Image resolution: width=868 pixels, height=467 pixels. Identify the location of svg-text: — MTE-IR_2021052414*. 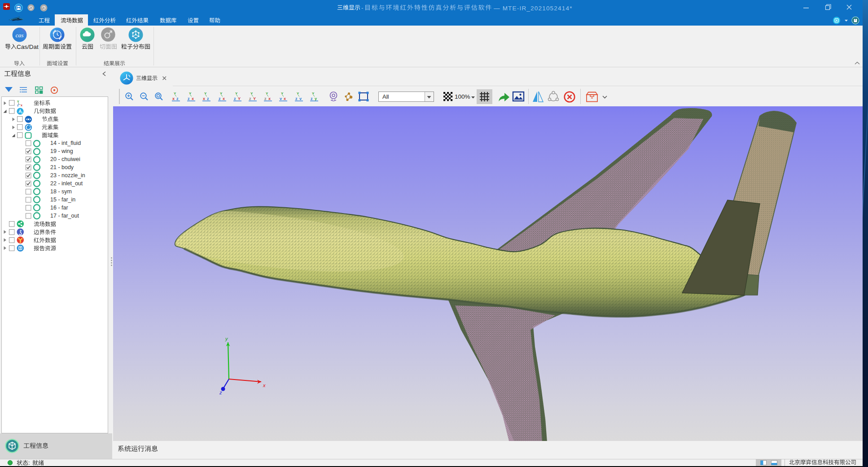
(533, 8).